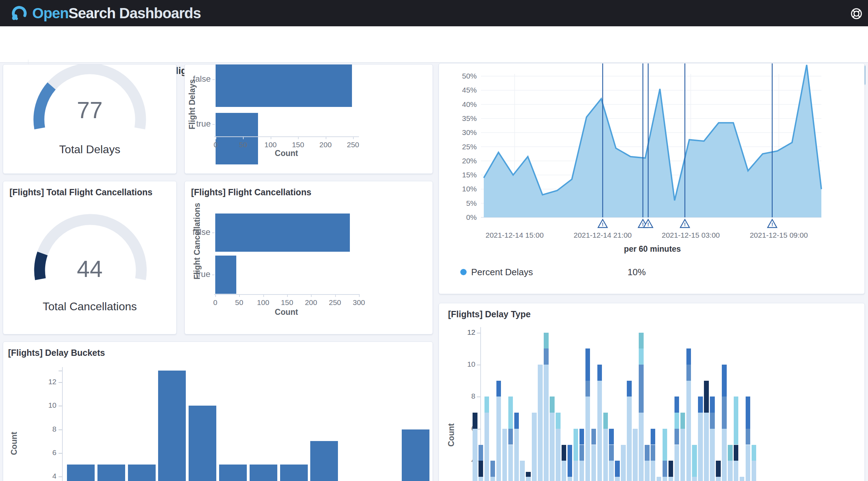 This screenshot has height=481, width=868. Describe the element at coordinates (90, 190) in the screenshot. I see `panel-title: [Flights] Total Flight Cancellations` at that location.